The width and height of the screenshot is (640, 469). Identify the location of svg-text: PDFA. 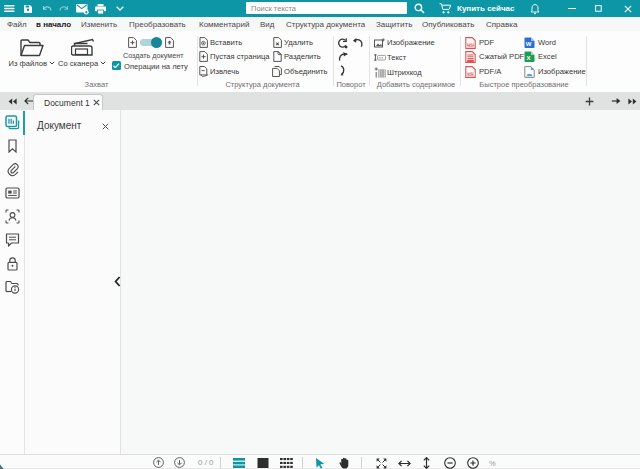
(472, 74).